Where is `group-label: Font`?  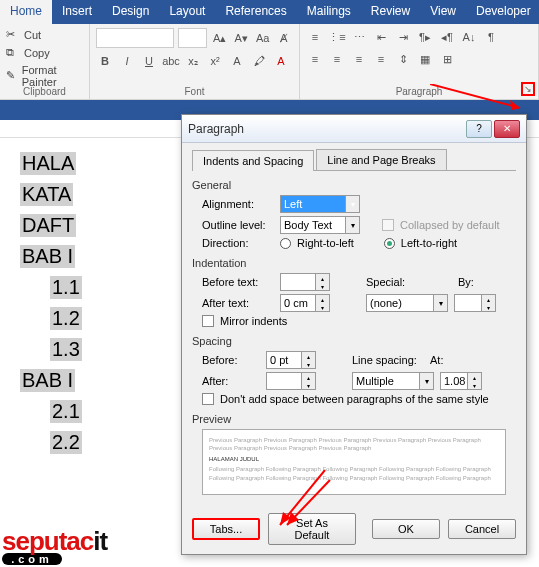 group-label: Font is located at coordinates (194, 92).